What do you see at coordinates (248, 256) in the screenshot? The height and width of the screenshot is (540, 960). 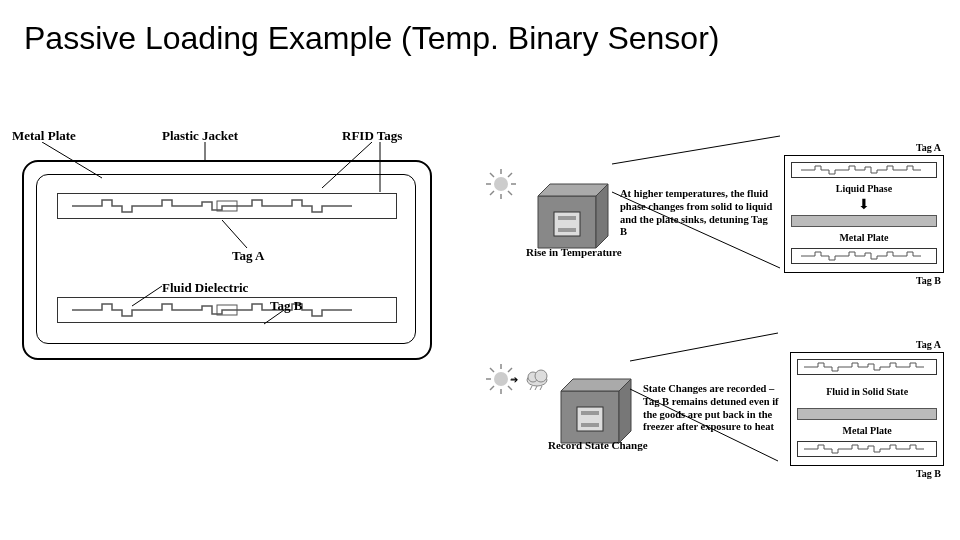 I see `label-tag-a: Tag A` at bounding box center [248, 256].